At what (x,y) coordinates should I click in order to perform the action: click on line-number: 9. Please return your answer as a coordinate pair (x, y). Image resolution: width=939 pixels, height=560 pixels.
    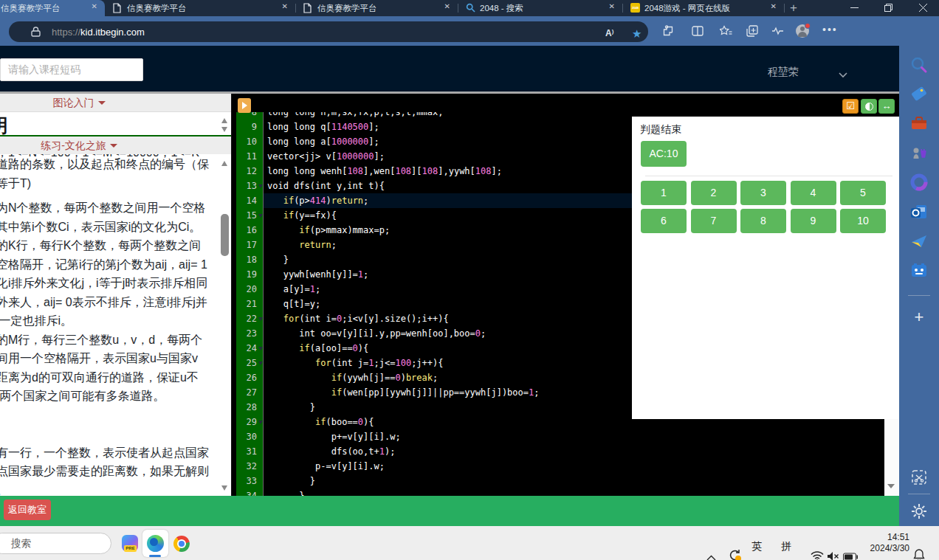
    Looking at the image, I should click on (250, 127).